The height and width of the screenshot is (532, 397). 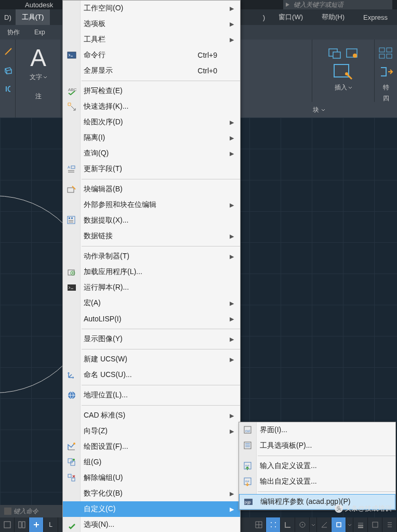 I want to click on menu-item-8: 绘图次序(D)▶, so click(x=152, y=122).